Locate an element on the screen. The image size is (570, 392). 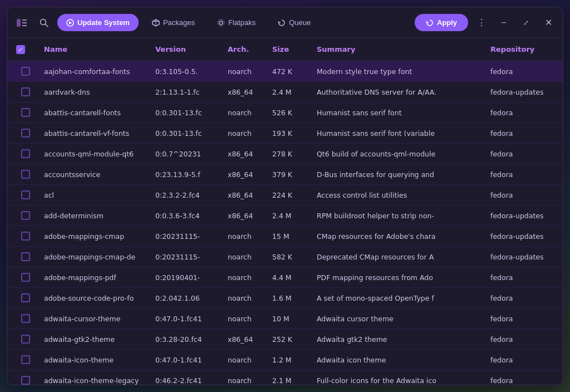
row-version: 0:3.28-20.fc4 is located at coordinates (187, 339).